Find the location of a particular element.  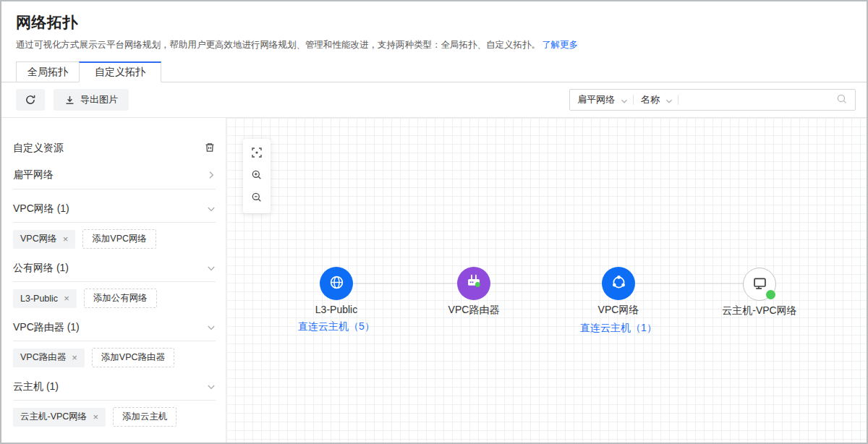

vm-node-circle is located at coordinates (760, 284).